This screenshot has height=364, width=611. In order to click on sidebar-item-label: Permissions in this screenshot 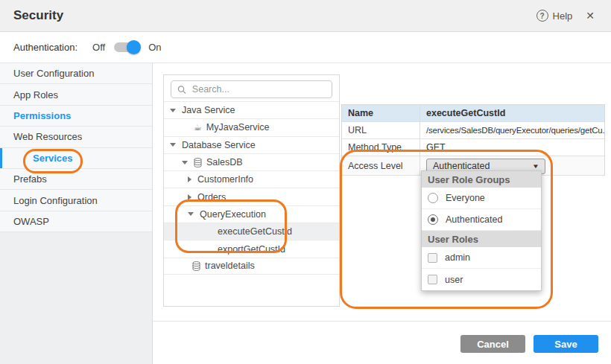, I will do `click(42, 116)`.